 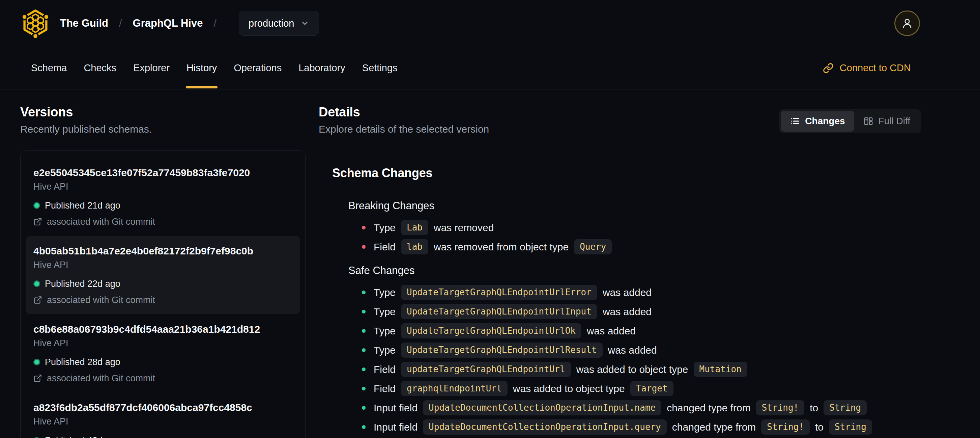 What do you see at coordinates (49, 68) in the screenshot?
I see `nav-tab-label: Schema` at bounding box center [49, 68].